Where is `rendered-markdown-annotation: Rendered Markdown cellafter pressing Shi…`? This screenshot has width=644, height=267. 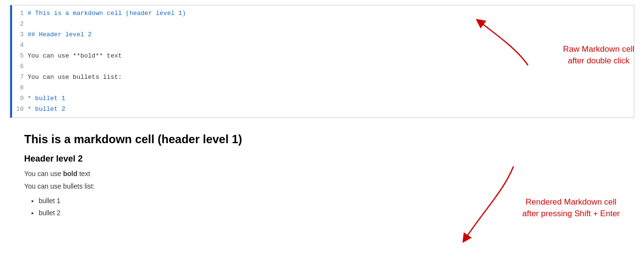
rendered-markdown-annotation: Rendered Markdown cellafter pressing Shi… is located at coordinates (571, 208).